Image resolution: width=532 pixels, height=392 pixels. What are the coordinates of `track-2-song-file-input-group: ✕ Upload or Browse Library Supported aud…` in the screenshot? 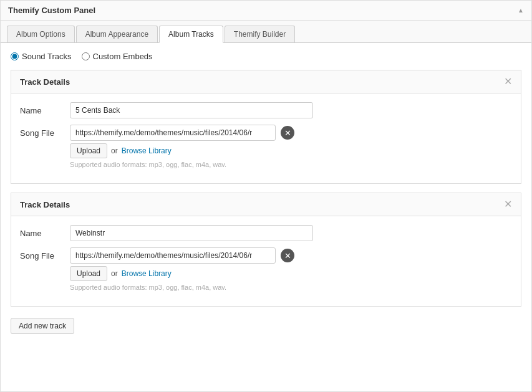 It's located at (291, 269).